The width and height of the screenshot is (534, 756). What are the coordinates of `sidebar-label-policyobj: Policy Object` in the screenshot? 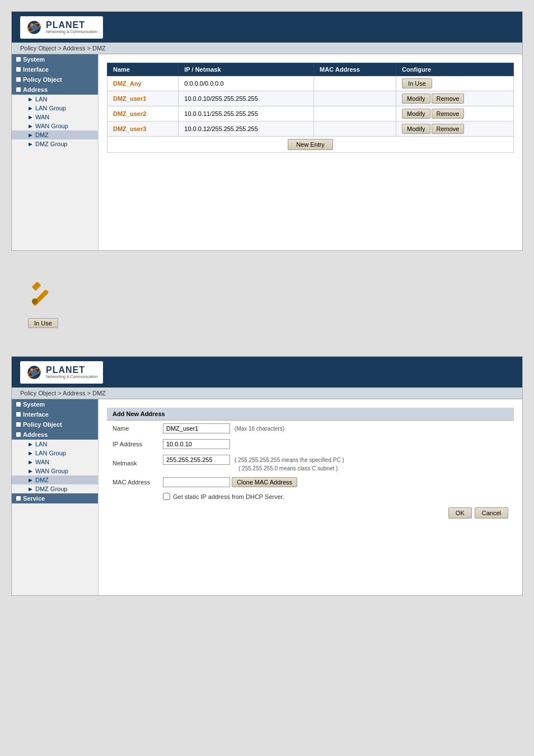 It's located at (43, 80).